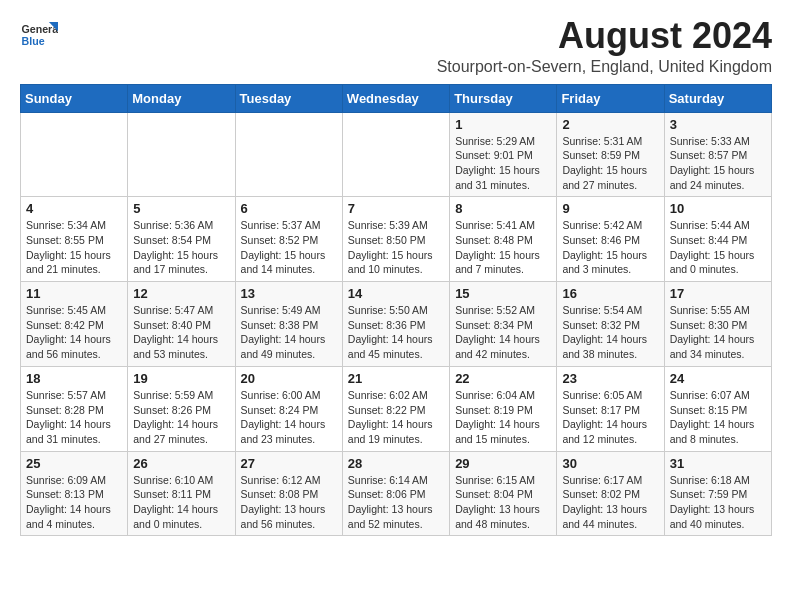 This screenshot has width=792, height=612. Describe the element at coordinates (396, 408) in the screenshot. I see `week-row-4: 18Sunrise: 5:57 AM Sunset: 8:28 PM Dayli…` at that location.